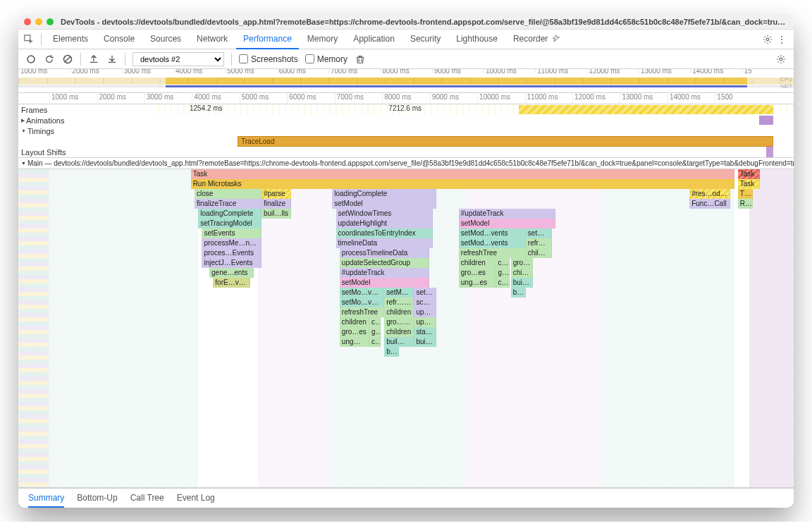  Describe the element at coordinates (39, 22) in the screenshot. I see `minimize-window-icon` at that location.